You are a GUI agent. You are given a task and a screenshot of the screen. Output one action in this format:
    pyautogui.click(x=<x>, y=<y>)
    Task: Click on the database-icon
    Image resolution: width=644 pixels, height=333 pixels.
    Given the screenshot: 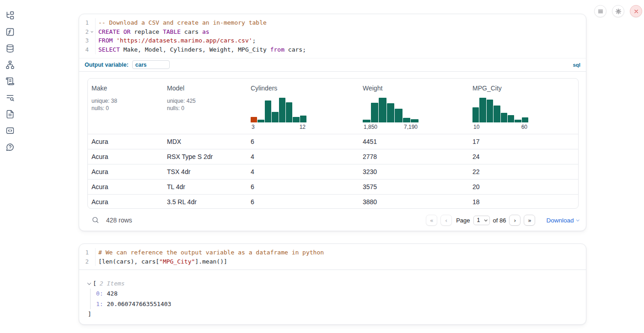 What is the action you would take?
    pyautogui.click(x=10, y=48)
    